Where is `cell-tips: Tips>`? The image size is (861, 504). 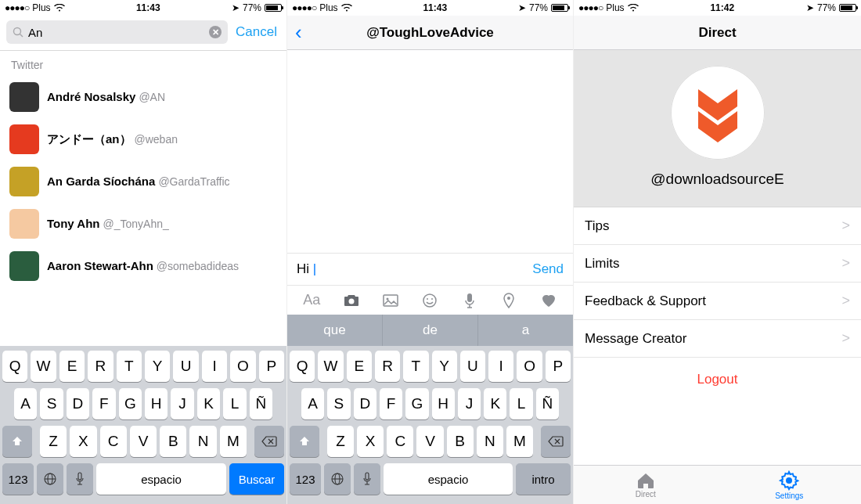
cell-tips: Tips> is located at coordinates (717, 226).